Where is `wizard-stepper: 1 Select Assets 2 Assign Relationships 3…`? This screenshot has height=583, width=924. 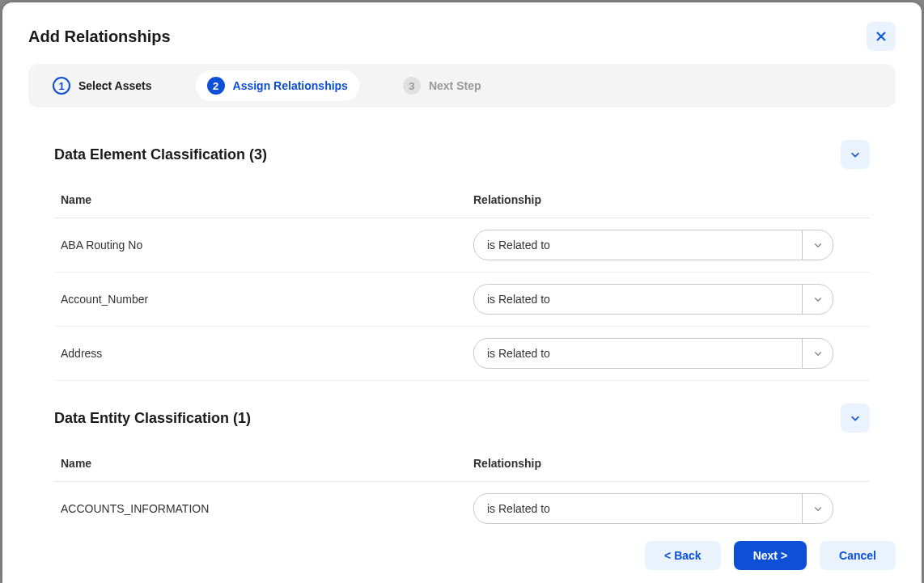 wizard-stepper: 1 Select Assets 2 Assign Relationships 3… is located at coordinates (462, 86).